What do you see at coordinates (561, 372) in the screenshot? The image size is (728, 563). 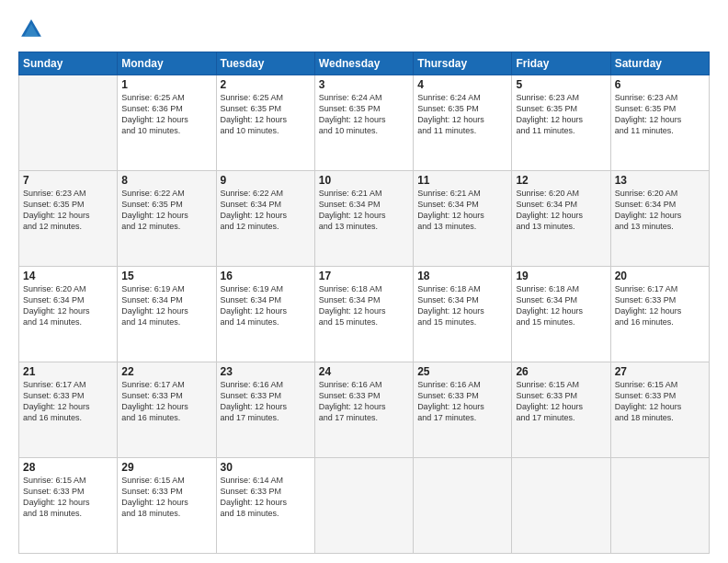 I see `day-number: 26` at bounding box center [561, 372].